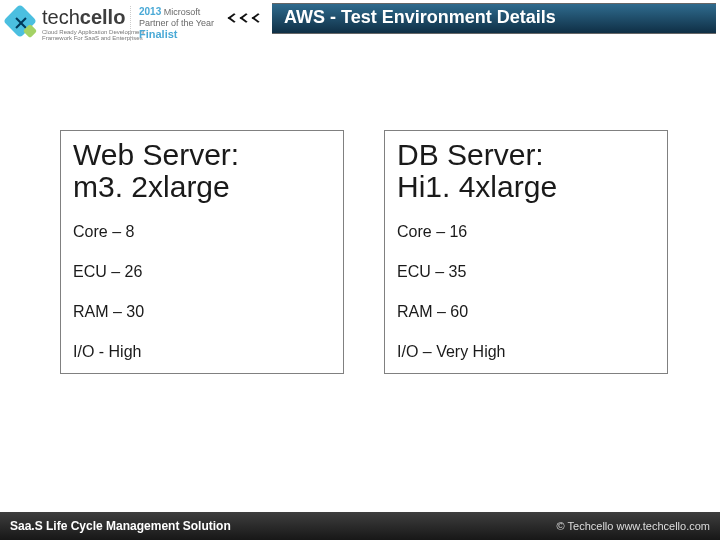 This screenshot has height=540, width=720. Describe the element at coordinates (248, 18) in the screenshot. I see `chevron-left-icon` at that location.